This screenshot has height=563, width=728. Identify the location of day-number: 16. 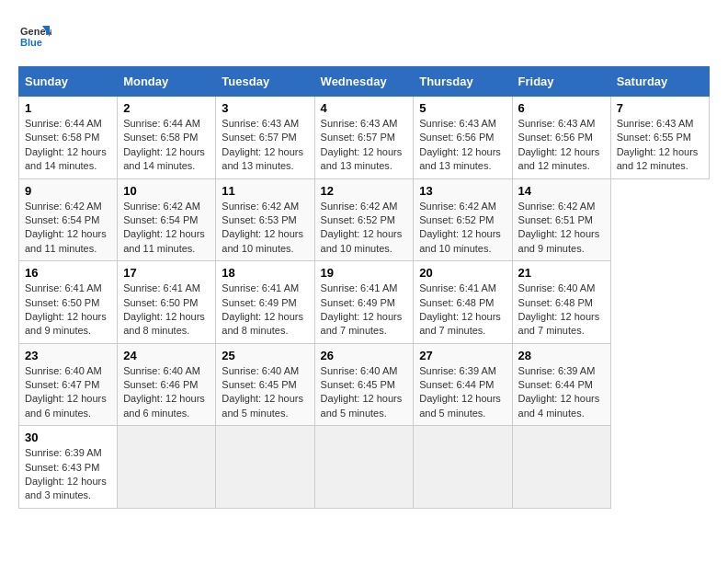
(68, 272).